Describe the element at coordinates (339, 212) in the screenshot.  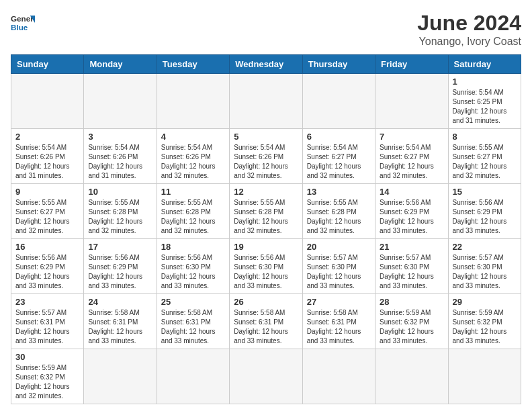
I see `calendar-day-cell: 13Sunrise: 5:55 AMSunset: 6:28 PMDayligh…` at that location.